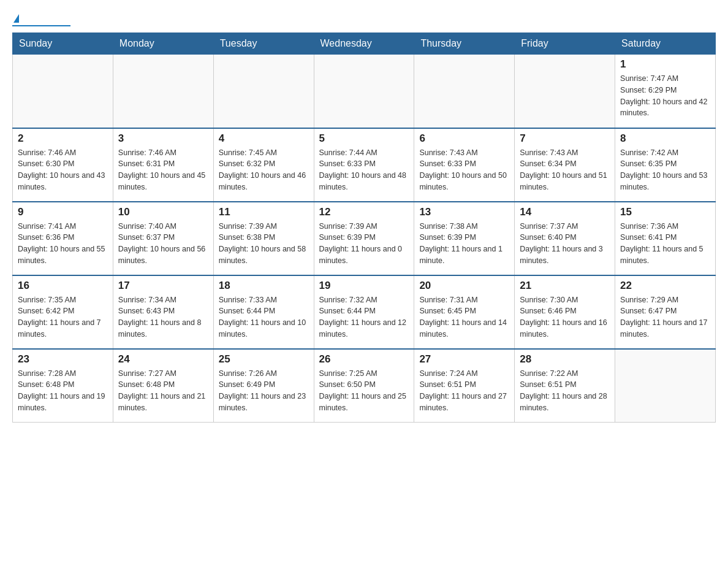  I want to click on calendar-week-row: 1Sunrise: 7:47 AM Sunset: 6:29 PM Daylig…, so click(364, 91).